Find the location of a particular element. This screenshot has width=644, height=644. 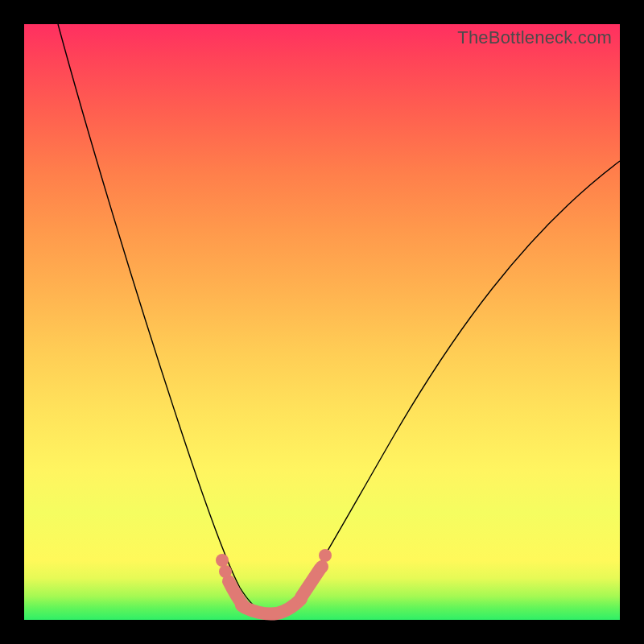

highlight-right-arm is located at coordinates (311, 583).